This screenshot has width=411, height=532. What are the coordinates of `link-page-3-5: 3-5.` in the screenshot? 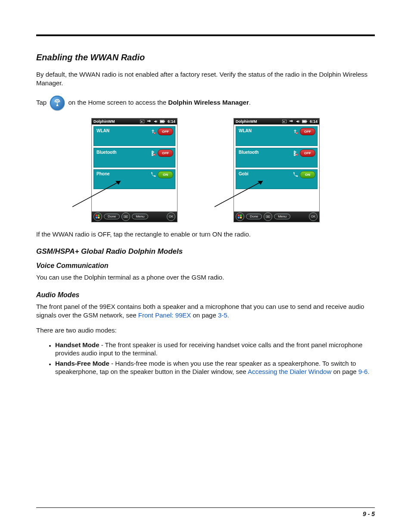 It's located at (224, 315).